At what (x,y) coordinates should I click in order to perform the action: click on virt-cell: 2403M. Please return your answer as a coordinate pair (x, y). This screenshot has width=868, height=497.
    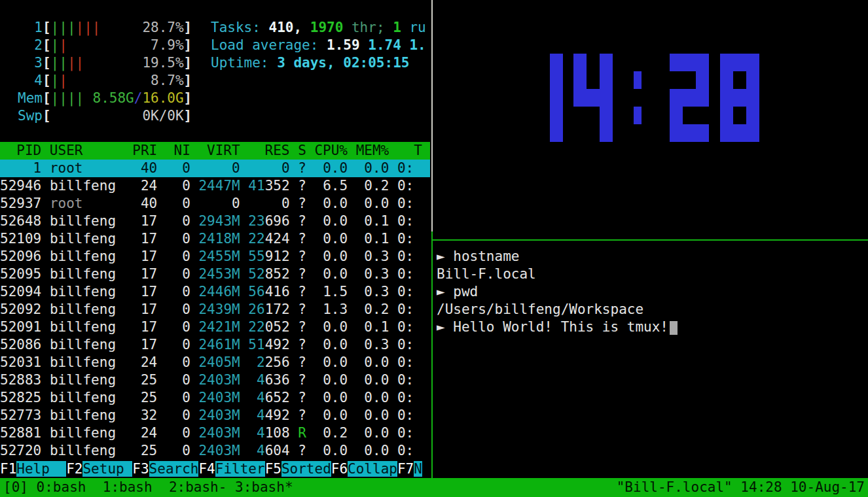
    Looking at the image, I should click on (219, 415).